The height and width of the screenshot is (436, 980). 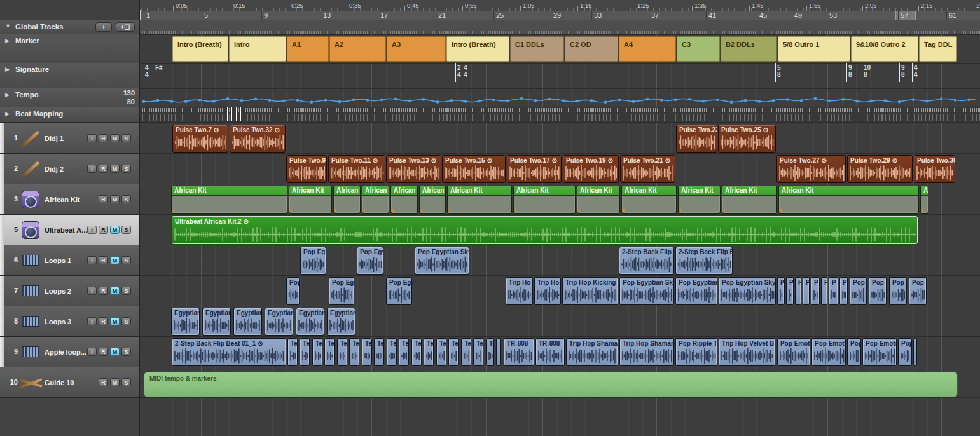 What do you see at coordinates (935, 169) in the screenshot?
I see `audio-region: Pulse Two.30` at bounding box center [935, 169].